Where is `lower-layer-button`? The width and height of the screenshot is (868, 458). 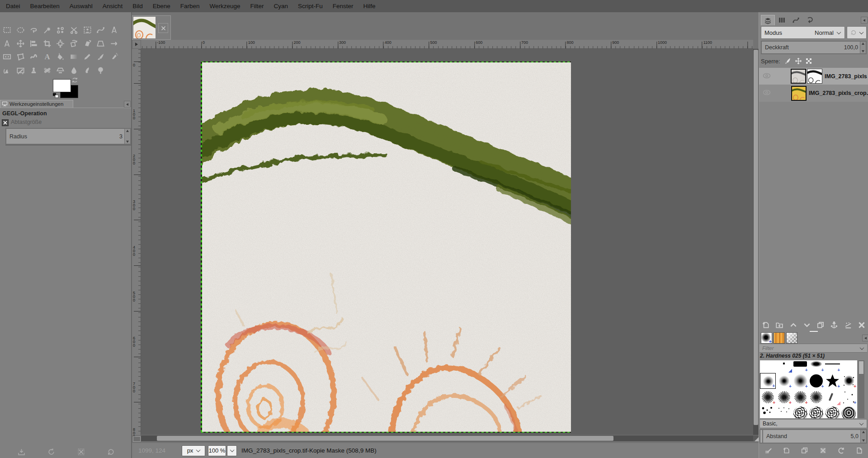 lower-layer-button is located at coordinates (807, 326).